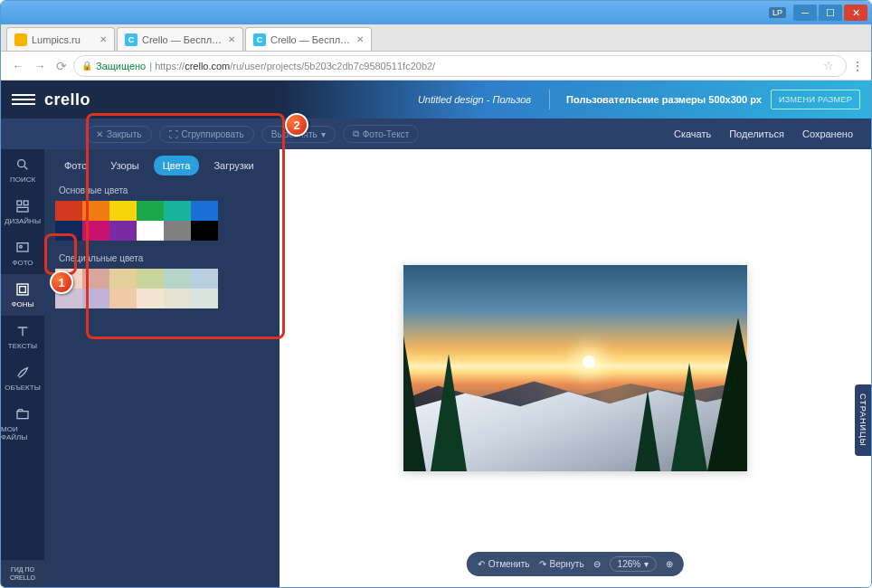  I want to click on saved-label: Сохранено, so click(828, 134).